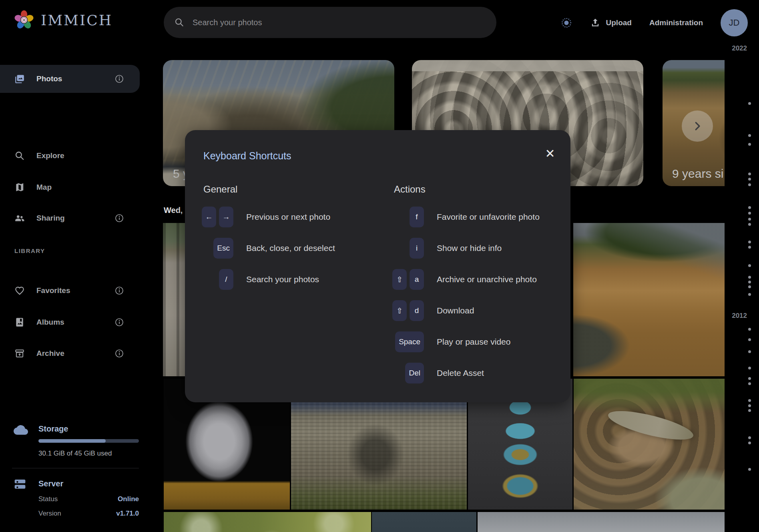  Describe the element at coordinates (77, 20) in the screenshot. I see `app-name: IMMICH` at that location.